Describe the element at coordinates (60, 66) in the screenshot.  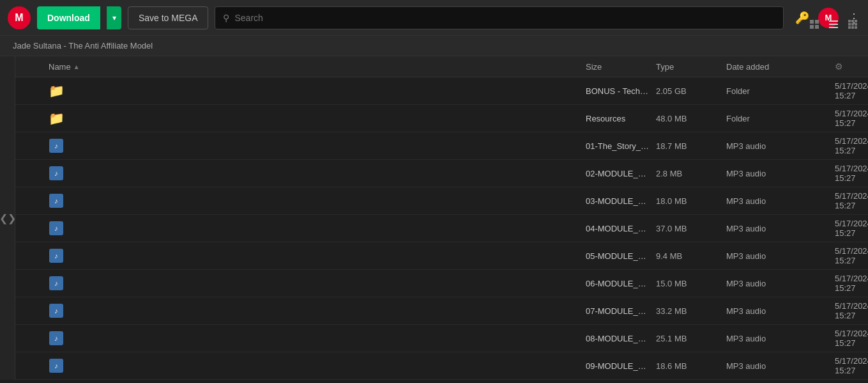
I see `name-column-header: Name` at that location.